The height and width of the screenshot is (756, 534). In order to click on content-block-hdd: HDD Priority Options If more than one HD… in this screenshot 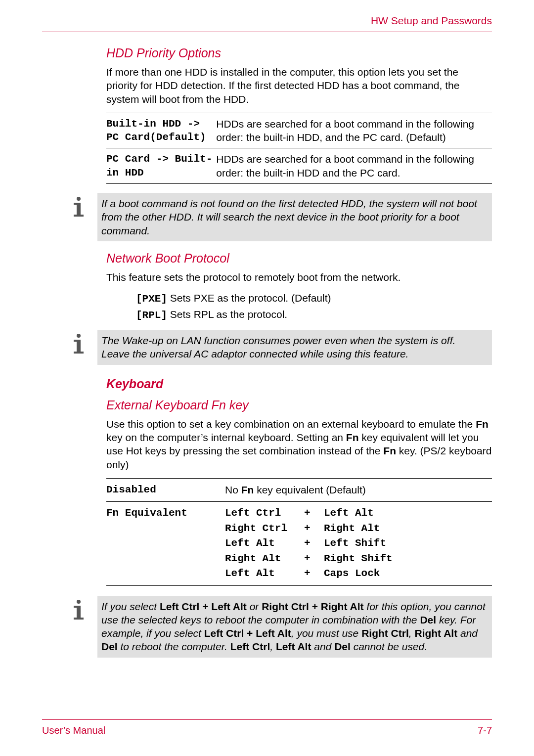, I will do `click(299, 115)`.